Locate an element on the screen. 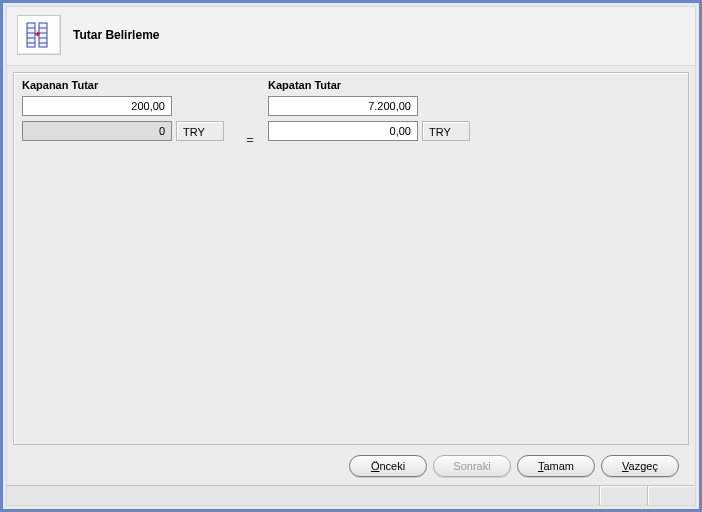 The height and width of the screenshot is (512, 702). kapatan-label: Kapatan Tutar is located at coordinates (373, 85).